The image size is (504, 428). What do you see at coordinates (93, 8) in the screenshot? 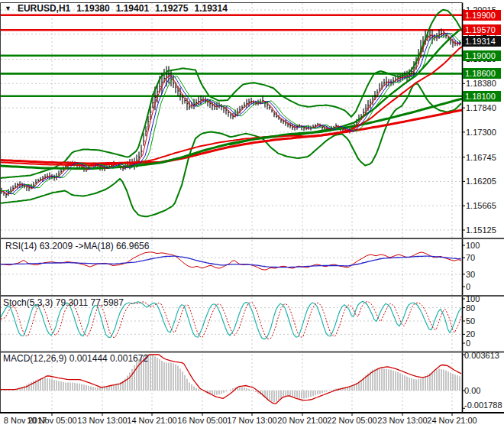
I see `price-open-value: 1.19380` at bounding box center [93, 8].